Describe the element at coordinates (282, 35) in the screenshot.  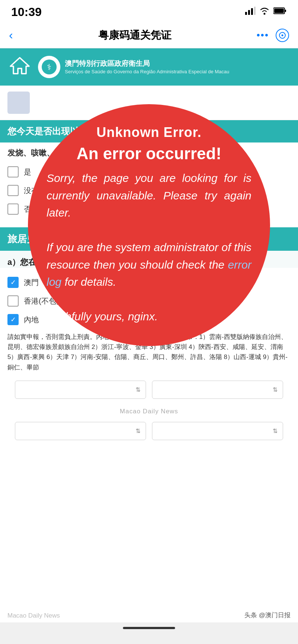
I see `scan-button` at that location.